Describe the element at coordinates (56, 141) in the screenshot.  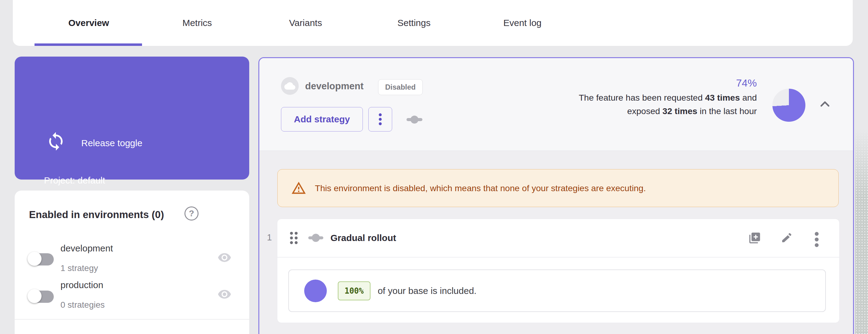
I see `release-toggle-icon` at that location.